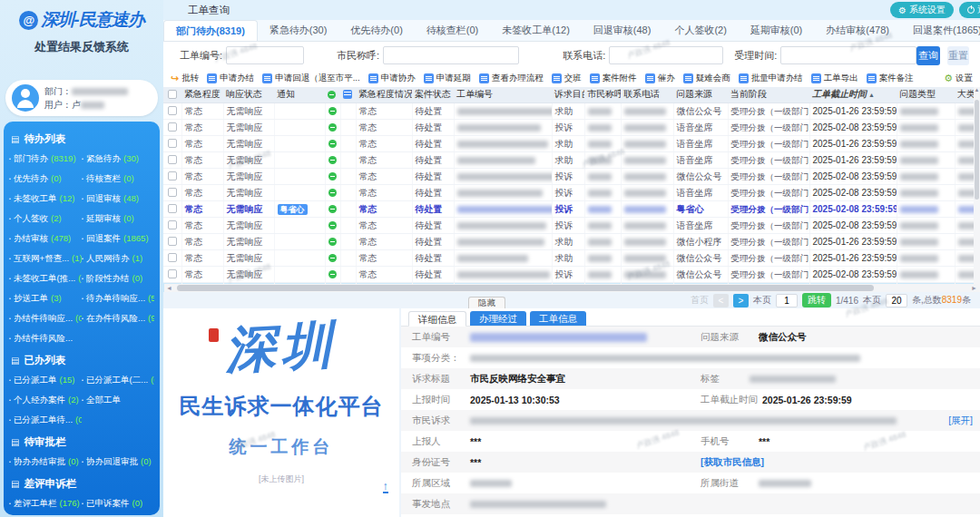  Describe the element at coordinates (535, 31) in the screenshot. I see `tab-未签收工单(12): 未签收工单(12)` at that location.